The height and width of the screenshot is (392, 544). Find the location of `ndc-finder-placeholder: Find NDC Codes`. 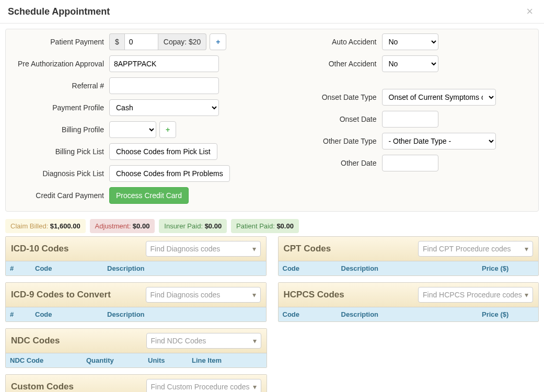

ndc-finder-placeholder: Find NDC Codes is located at coordinates (179, 341).